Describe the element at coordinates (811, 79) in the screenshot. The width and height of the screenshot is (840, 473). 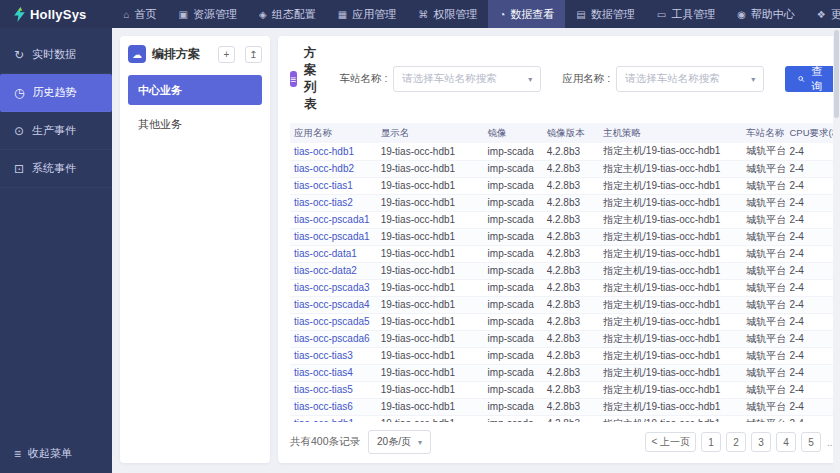
I see `search-button: 查询` at that location.